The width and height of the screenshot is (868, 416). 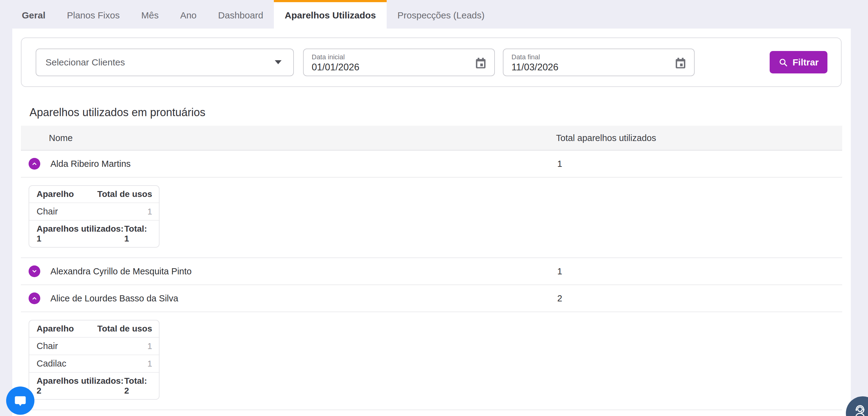 I want to click on date-start-input: Data inicial 01/01/2026, so click(x=399, y=62).